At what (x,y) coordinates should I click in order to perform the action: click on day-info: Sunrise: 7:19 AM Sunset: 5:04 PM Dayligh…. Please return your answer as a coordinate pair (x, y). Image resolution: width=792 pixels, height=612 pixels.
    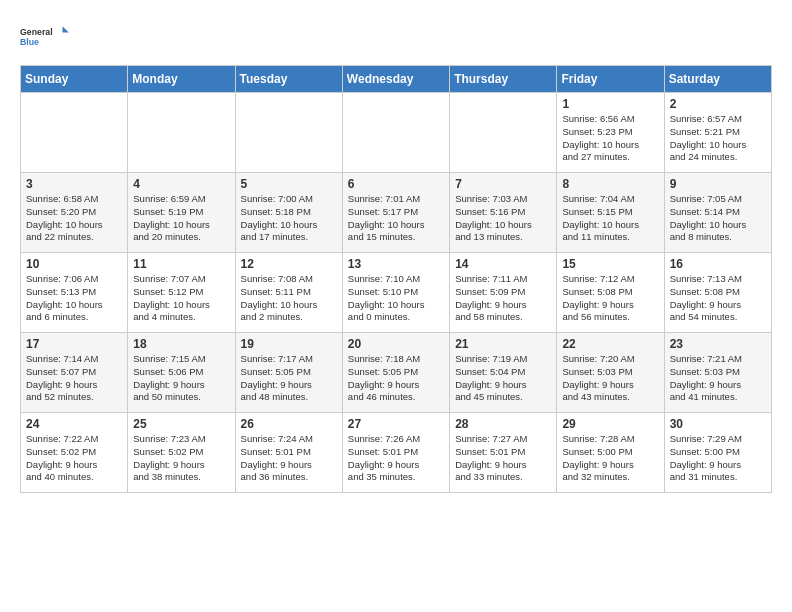
    Looking at the image, I should click on (503, 378).